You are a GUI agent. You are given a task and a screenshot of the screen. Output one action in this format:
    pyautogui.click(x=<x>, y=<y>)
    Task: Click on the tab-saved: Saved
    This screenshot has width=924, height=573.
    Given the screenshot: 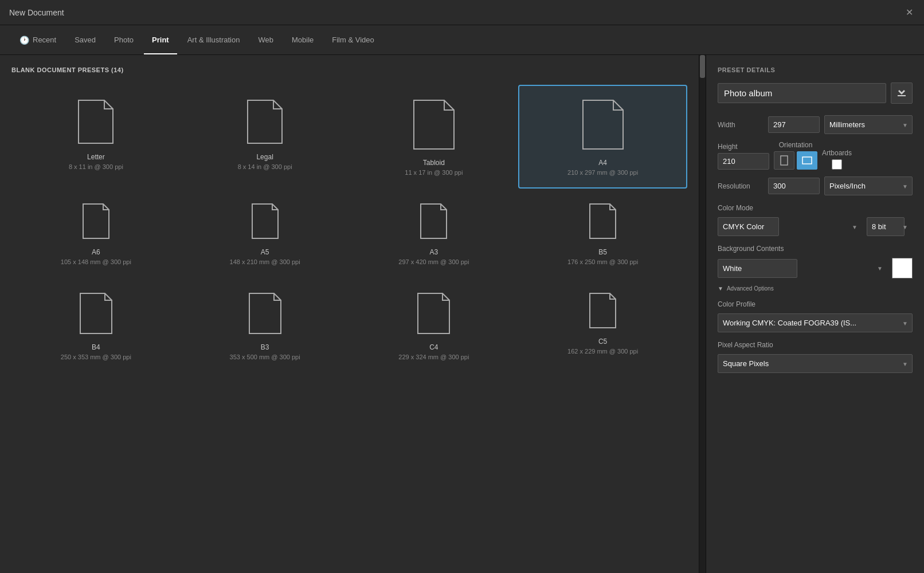 What is the action you would take?
    pyautogui.click(x=85, y=40)
    